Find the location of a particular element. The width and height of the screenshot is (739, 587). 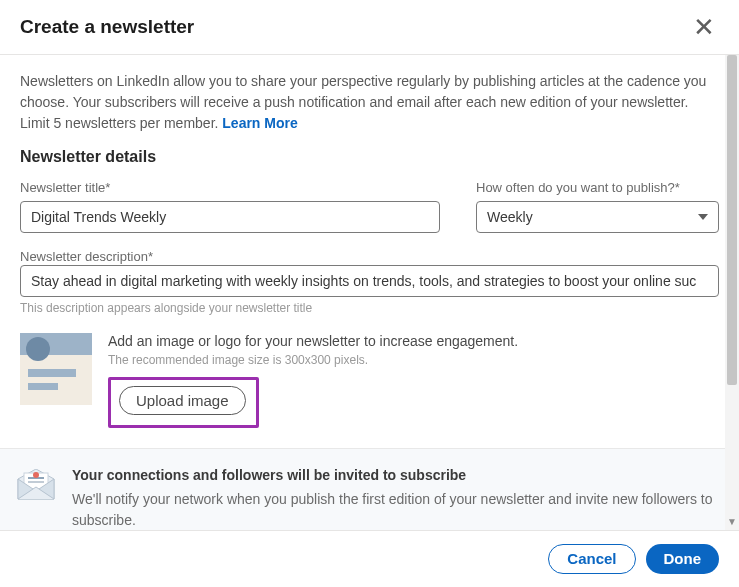

publish-frequency-label: How often do you want to publish?* is located at coordinates (598, 188).